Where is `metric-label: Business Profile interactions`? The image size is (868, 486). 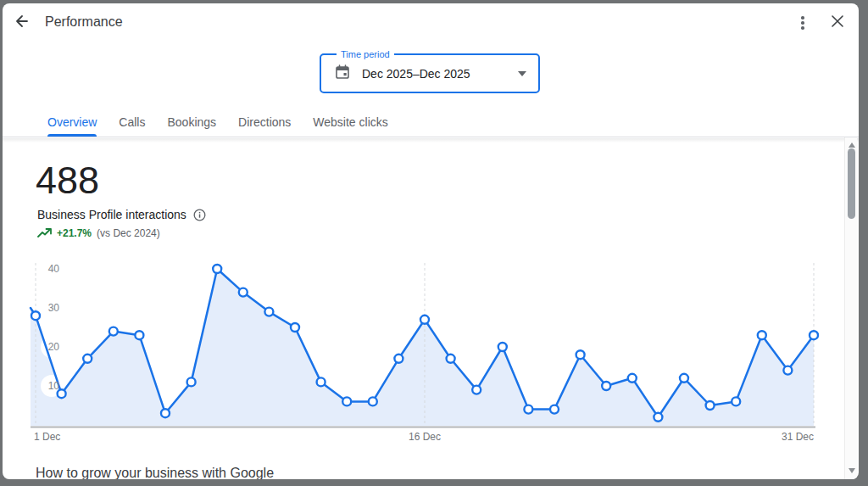
metric-label: Business Profile interactions is located at coordinates (112, 215).